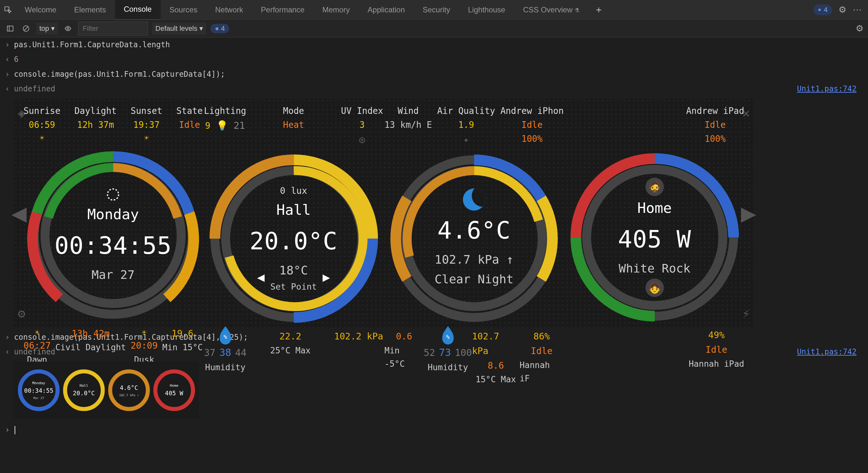 The width and height of the screenshot is (868, 473). What do you see at coordinates (532, 139) in the screenshot?
I see `value-device-1-pct: 100%` at bounding box center [532, 139].